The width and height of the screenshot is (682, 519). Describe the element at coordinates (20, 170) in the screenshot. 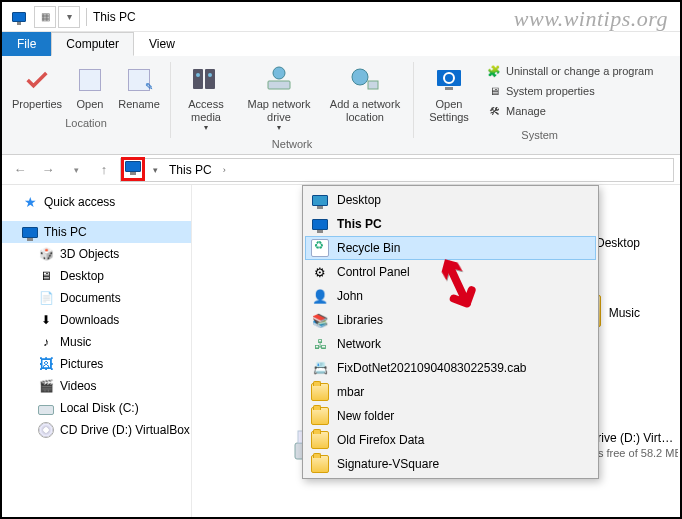

I see `back-button: ←` at that location.